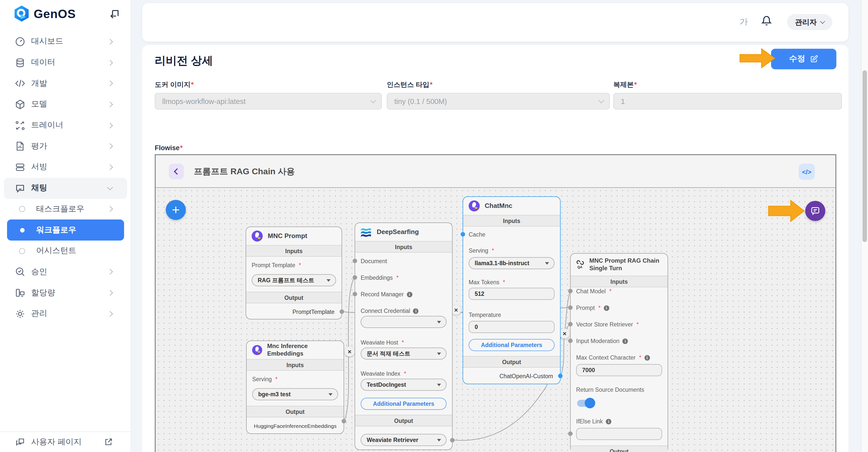 This screenshot has height=452, width=868. Describe the element at coordinates (20, 188) in the screenshot. I see `chat-smile-icon` at that location.